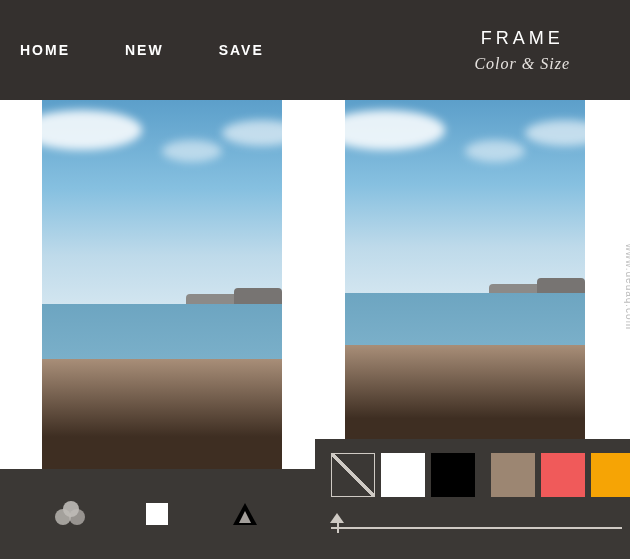 The width and height of the screenshot is (630, 559). I want to click on swatch-coral, so click(563, 475).